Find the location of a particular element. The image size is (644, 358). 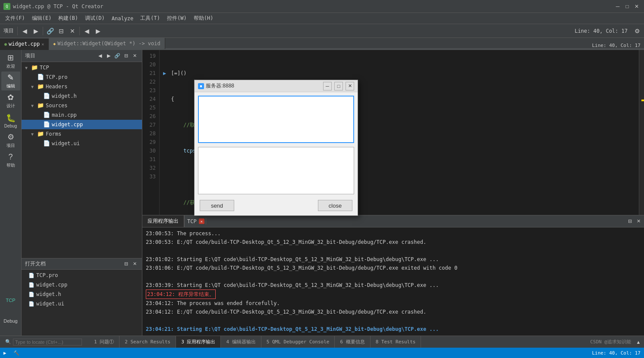

menu-build: 构建(B) is located at coordinates (68, 18).